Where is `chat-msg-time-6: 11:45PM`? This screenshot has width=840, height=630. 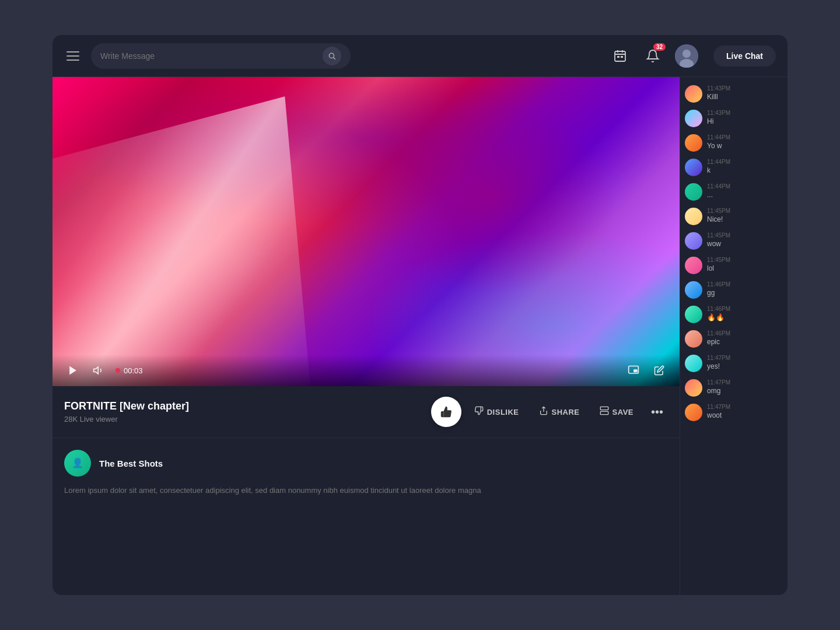 chat-msg-time-6: 11:45PM is located at coordinates (745, 211).